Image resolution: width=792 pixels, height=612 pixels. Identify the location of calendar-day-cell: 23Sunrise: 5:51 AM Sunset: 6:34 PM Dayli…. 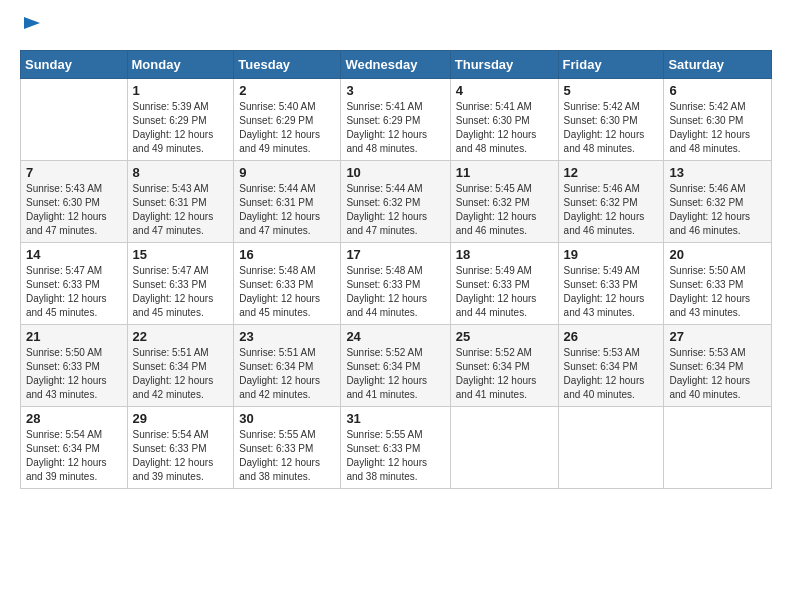
(288, 366).